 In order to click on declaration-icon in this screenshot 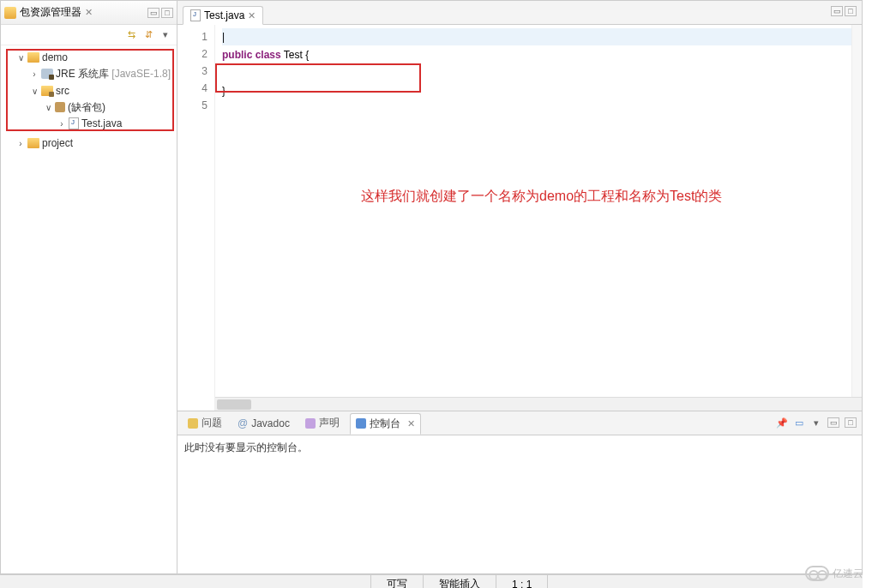, I will do `click(310, 423)`.